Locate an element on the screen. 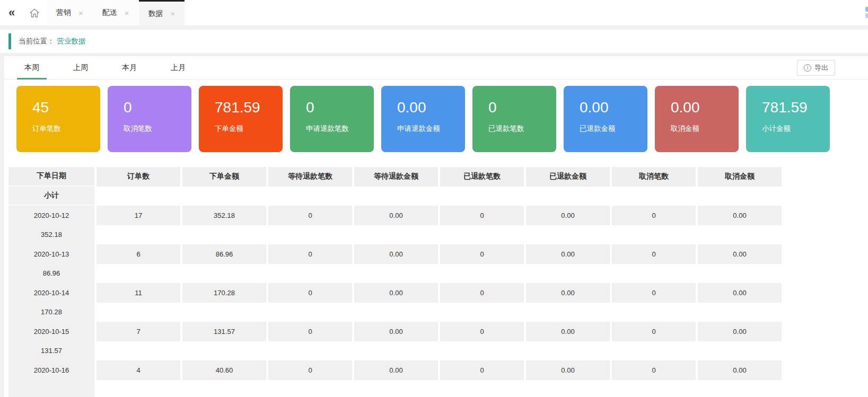  table-value-cell: 17 is located at coordinates (138, 215).